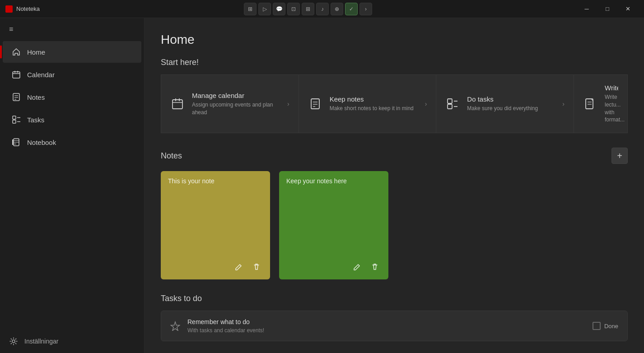 Image resolution: width=644 pixels, height=353 pixels. I want to click on settings-icon, so click(14, 341).